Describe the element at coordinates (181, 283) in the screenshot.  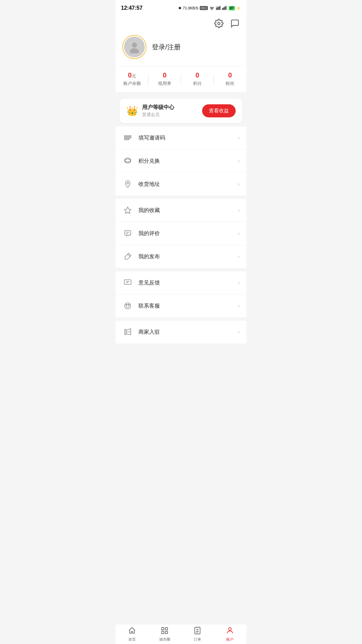
I see `menu-item-feedback: 意见反馈 ›` at that location.